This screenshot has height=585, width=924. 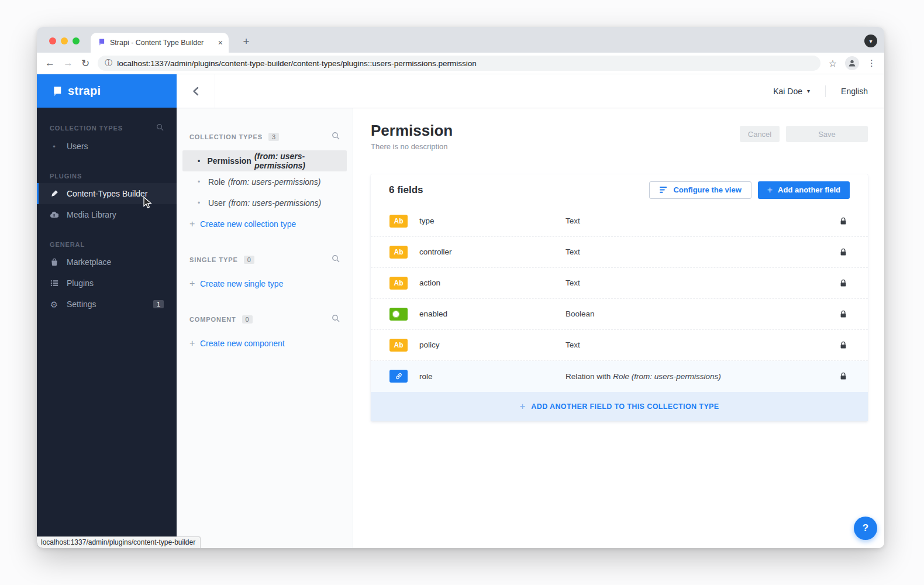 What do you see at coordinates (50, 63) in the screenshot?
I see `back-icon: ←` at bounding box center [50, 63].